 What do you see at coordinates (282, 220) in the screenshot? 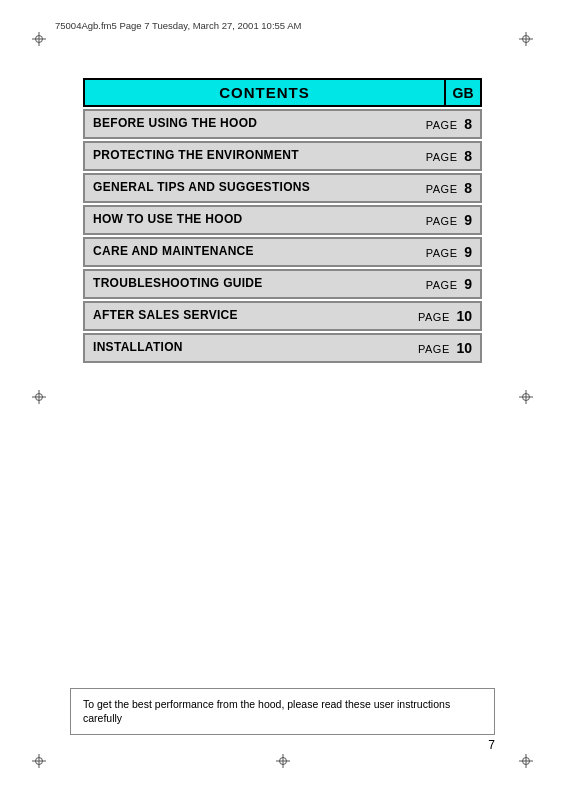
I see `toc-row-how-to-use: HOW TO USE THE HOOD PAGE 9` at bounding box center [282, 220].